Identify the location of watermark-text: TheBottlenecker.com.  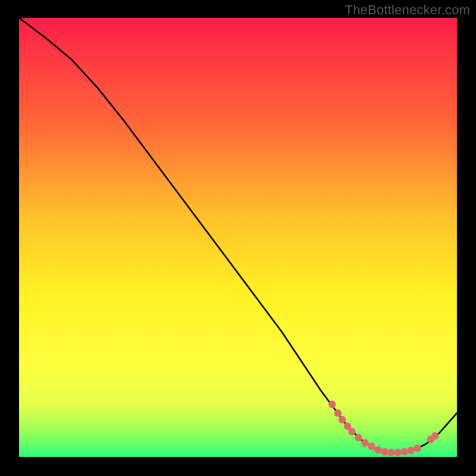
(408, 10).